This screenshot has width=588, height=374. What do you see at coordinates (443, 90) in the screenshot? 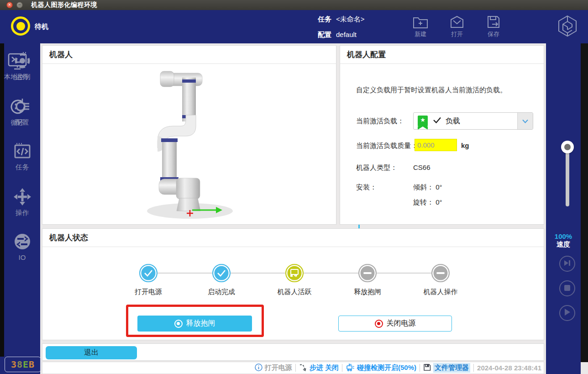
I see `payload-description: 自定义负载用于暂时设置机器人当前激活的负载。` at bounding box center [443, 90].